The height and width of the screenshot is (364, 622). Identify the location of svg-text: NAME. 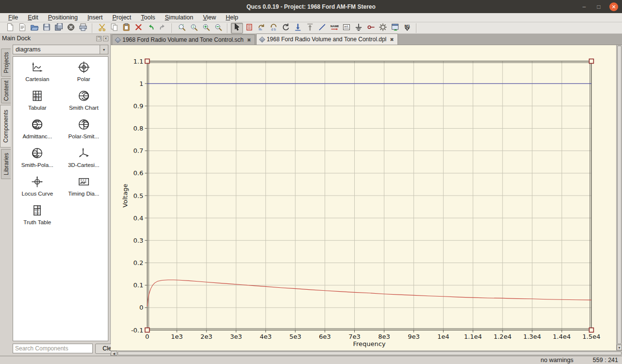
(334, 26).